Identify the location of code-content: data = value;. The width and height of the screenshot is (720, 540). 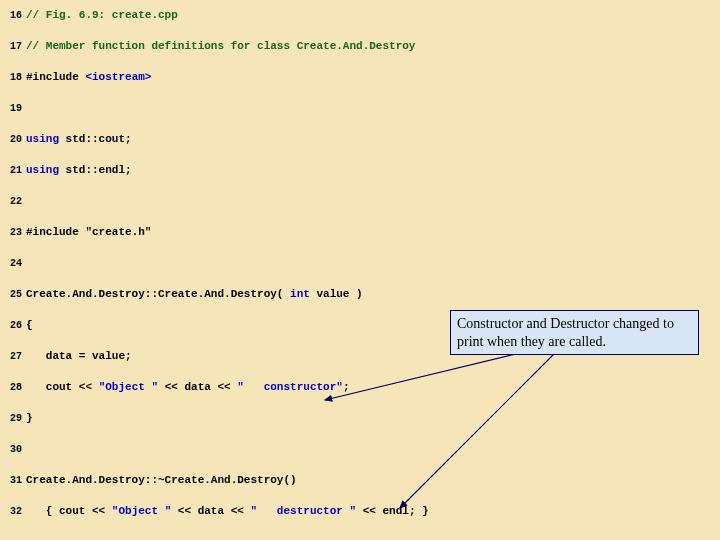
(79, 356).